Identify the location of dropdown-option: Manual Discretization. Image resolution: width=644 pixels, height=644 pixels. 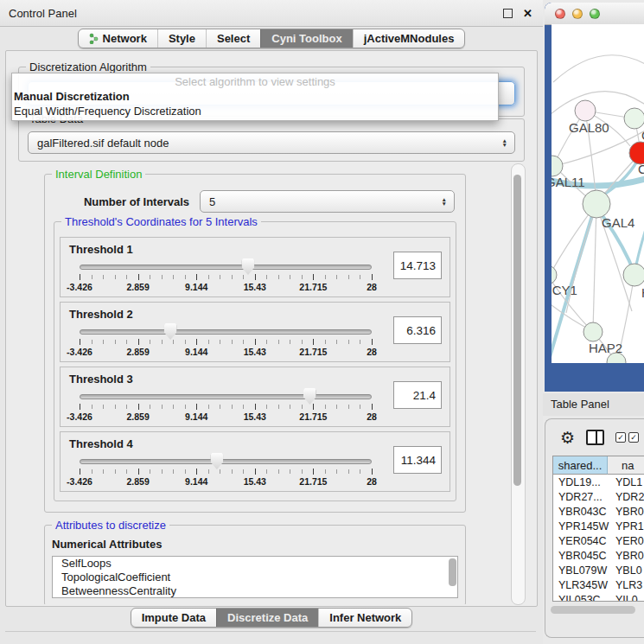
(255, 97).